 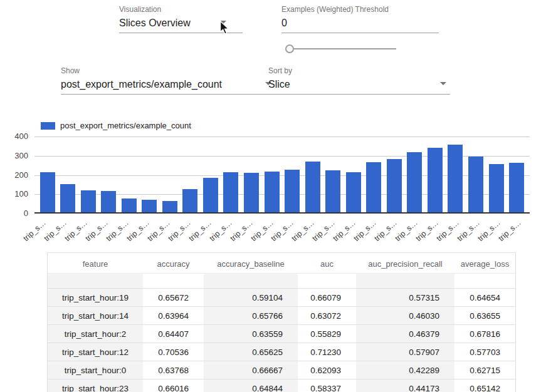 I want to click on column-header-accuracy: accuracy, so click(x=173, y=263).